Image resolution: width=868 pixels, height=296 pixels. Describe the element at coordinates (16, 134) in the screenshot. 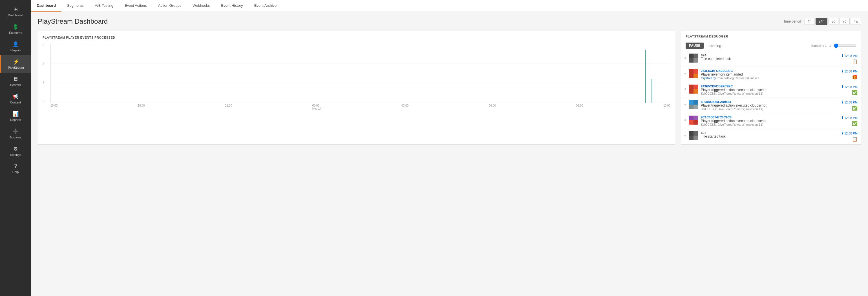

I see `sidebar-item-addons: ➕Add-ons` at that location.